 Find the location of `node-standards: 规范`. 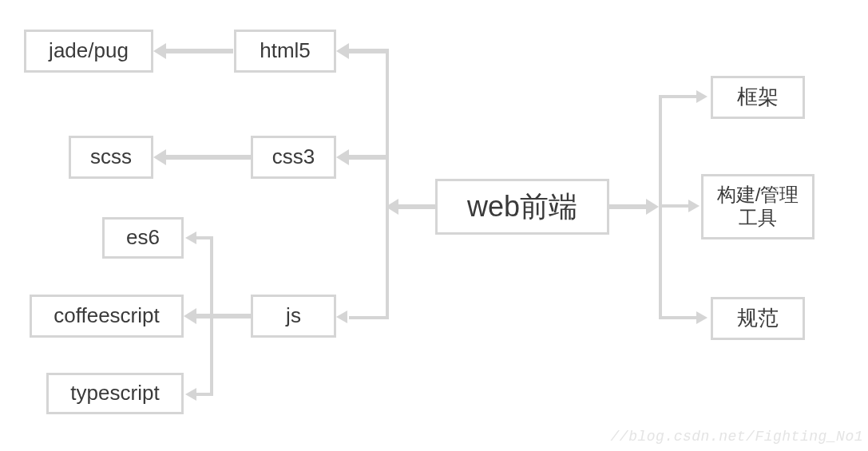

node-standards: 规范 is located at coordinates (758, 318).